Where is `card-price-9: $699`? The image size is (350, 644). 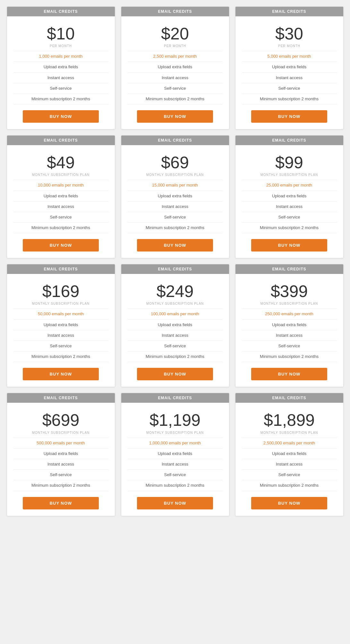 card-price-9: $699 is located at coordinates (61, 420).